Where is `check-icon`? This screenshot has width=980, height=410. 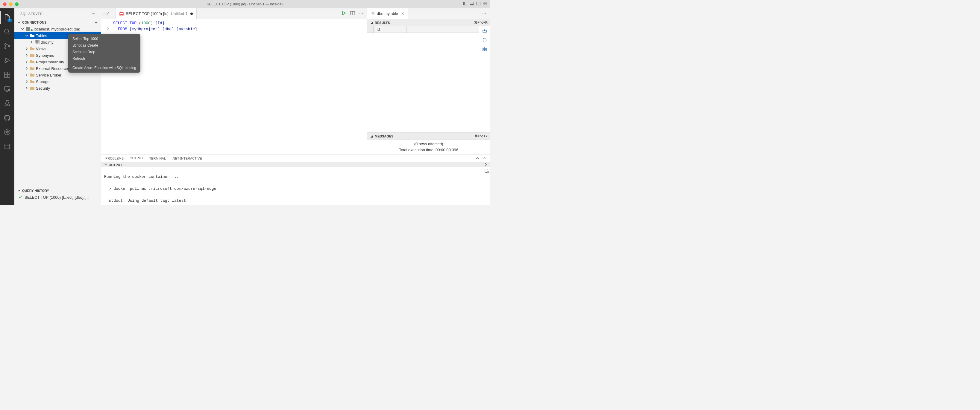
check-icon is located at coordinates (21, 198).